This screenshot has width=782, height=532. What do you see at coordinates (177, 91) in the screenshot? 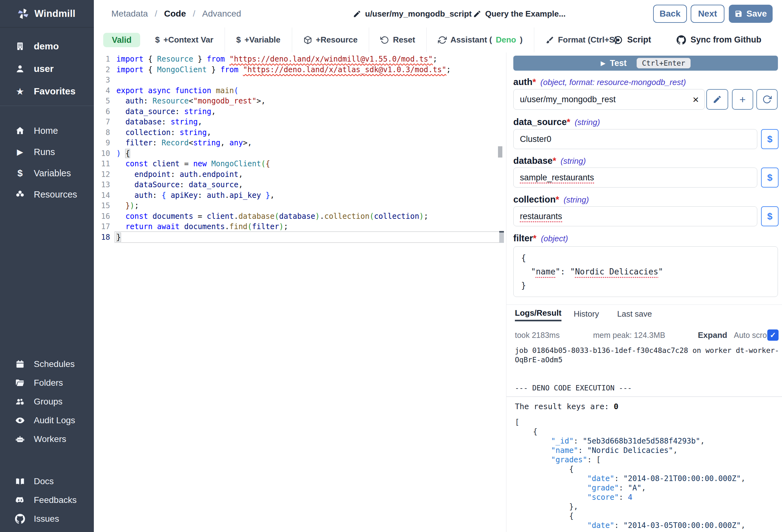
I see `code-line: export async function main(` at bounding box center [177, 91].